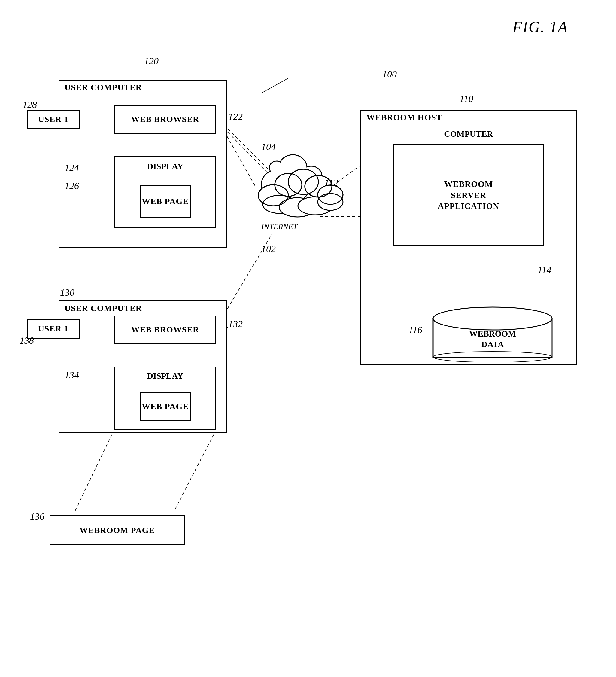 The height and width of the screenshot is (677, 616). Describe the element at coordinates (492, 344) in the screenshot. I see `svg-text: DATA` at that location.